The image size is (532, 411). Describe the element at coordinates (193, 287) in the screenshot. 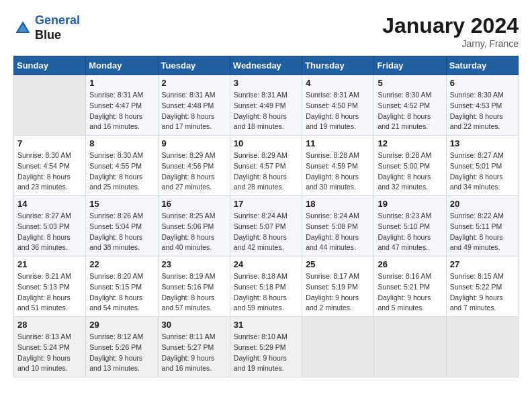

I see `calendar-cell: 23Sunrise: 8:19 AMSunset: 5:16 PMDayligh…` at that location.